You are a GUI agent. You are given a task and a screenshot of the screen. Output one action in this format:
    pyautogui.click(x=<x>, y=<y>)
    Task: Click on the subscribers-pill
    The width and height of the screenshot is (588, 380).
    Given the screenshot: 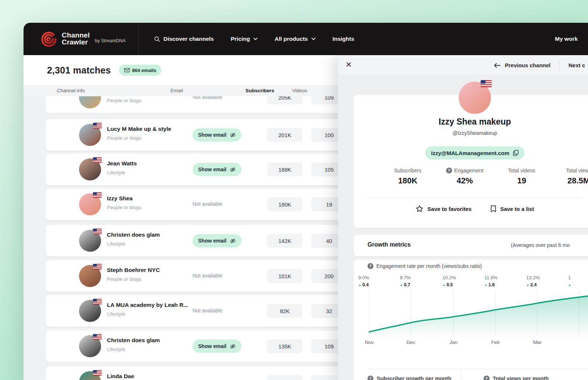 What is the action you would take?
    pyautogui.click(x=285, y=378)
    